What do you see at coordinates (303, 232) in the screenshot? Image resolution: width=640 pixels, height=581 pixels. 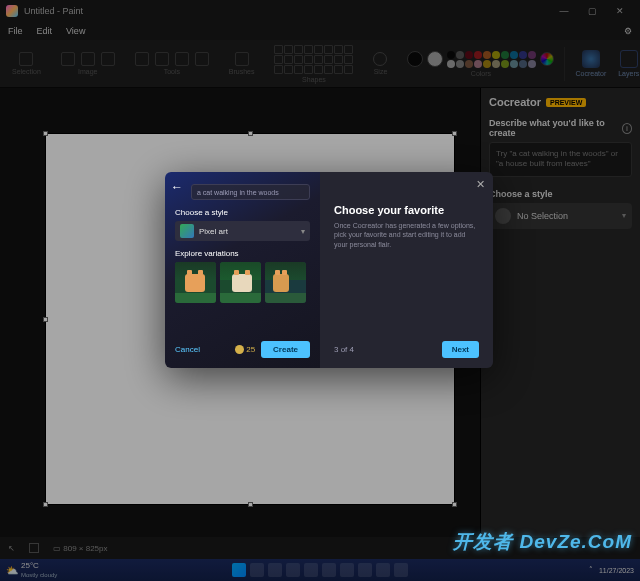 I see `chevron-down-icon: ▾` at bounding box center [303, 232].